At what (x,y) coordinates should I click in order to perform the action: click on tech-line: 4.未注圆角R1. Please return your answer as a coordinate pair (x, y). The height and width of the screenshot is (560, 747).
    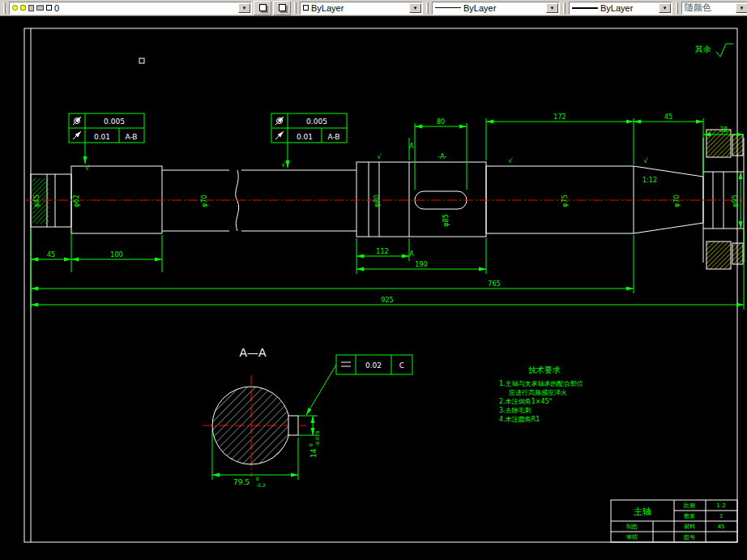
    Looking at the image, I should click on (519, 420).